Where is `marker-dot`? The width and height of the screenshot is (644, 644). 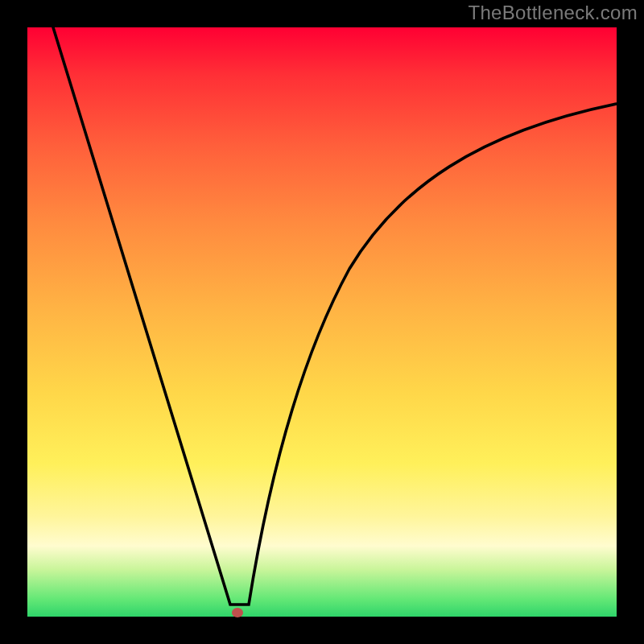
marker-dot is located at coordinates (237, 613).